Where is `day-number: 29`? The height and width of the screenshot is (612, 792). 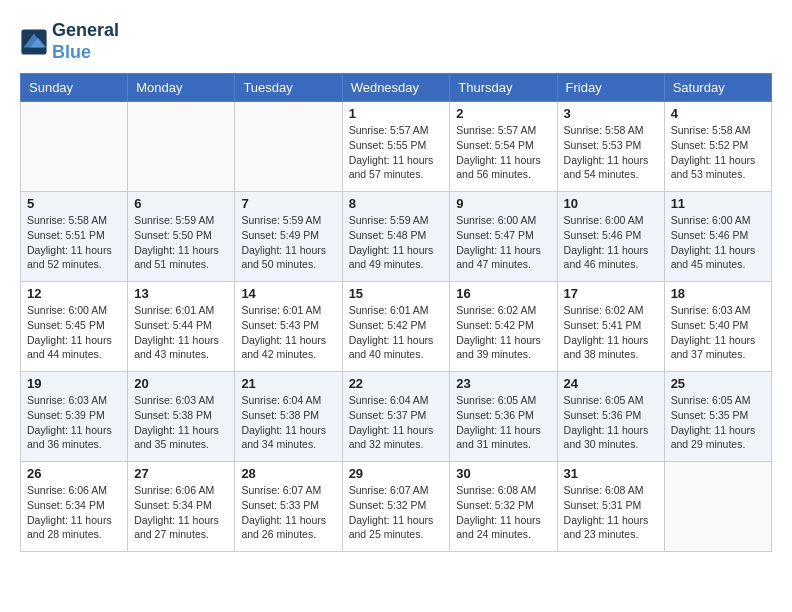 day-number: 29 is located at coordinates (396, 474).